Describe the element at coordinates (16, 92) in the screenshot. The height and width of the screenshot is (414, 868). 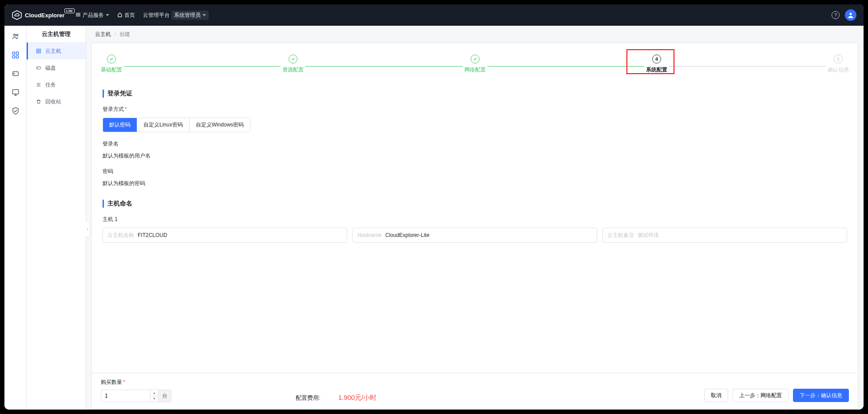
I see `rail-monitor-icon` at that location.